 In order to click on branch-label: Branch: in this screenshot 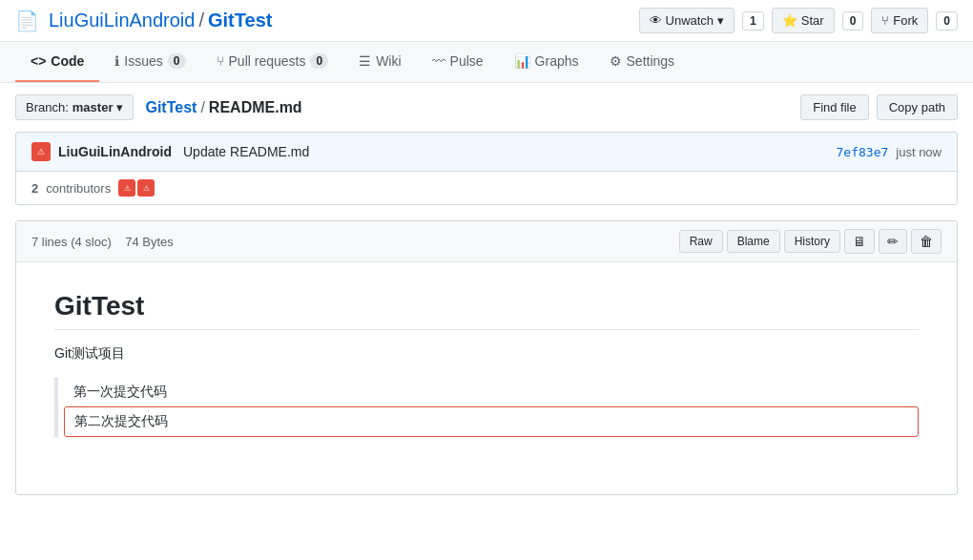, I will do `click(48, 107)`.